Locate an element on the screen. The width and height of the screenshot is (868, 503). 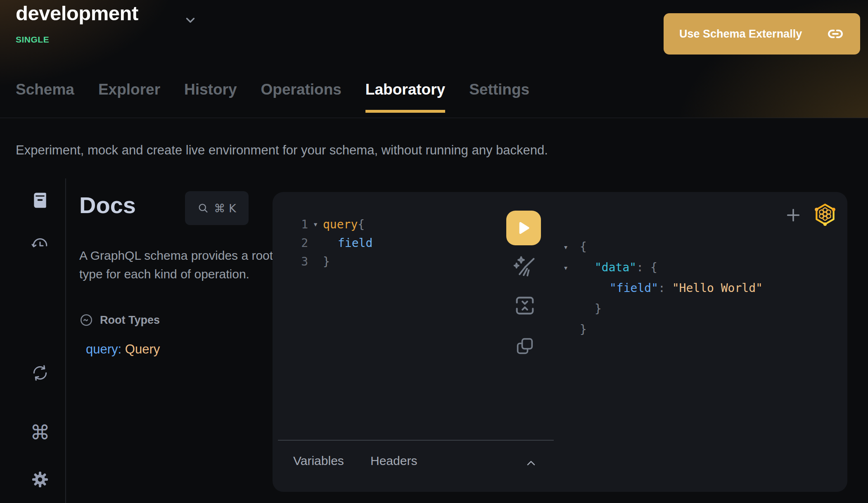
editor-line: 3} is located at coordinates (323, 262).